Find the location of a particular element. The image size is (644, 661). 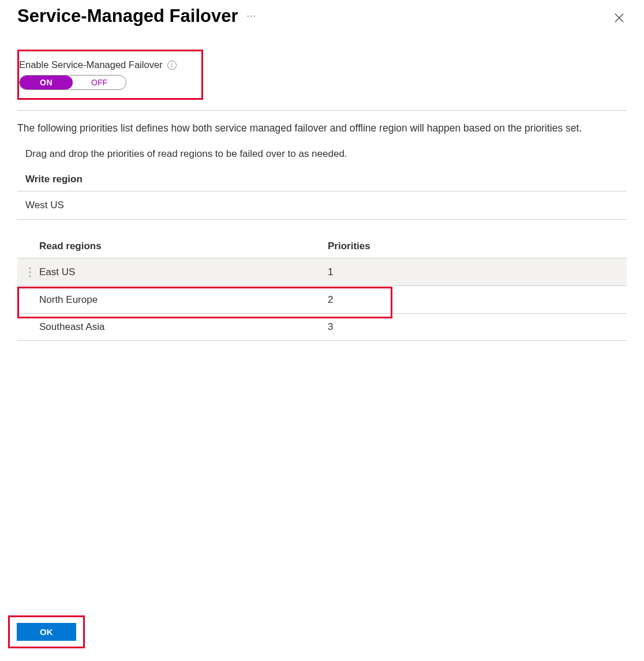

write-region-heading: Write region is located at coordinates (326, 182).